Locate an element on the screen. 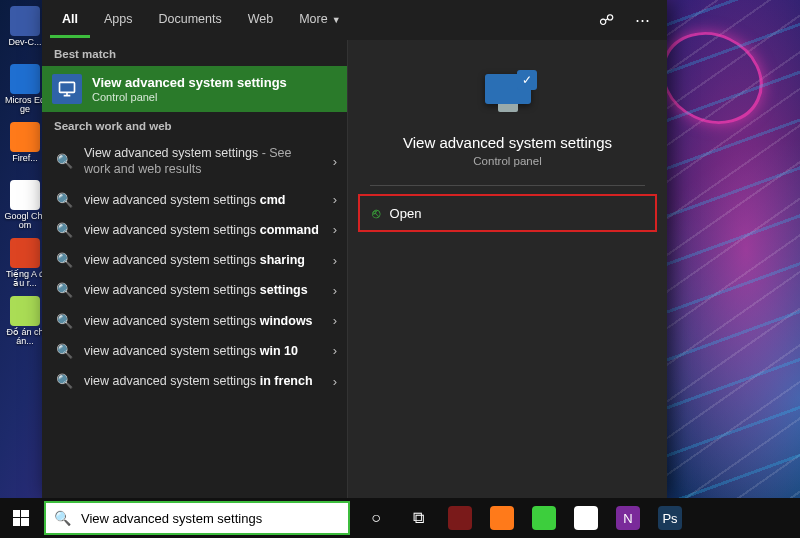  result-text: view advanced system settings command is located at coordinates (202, 230).